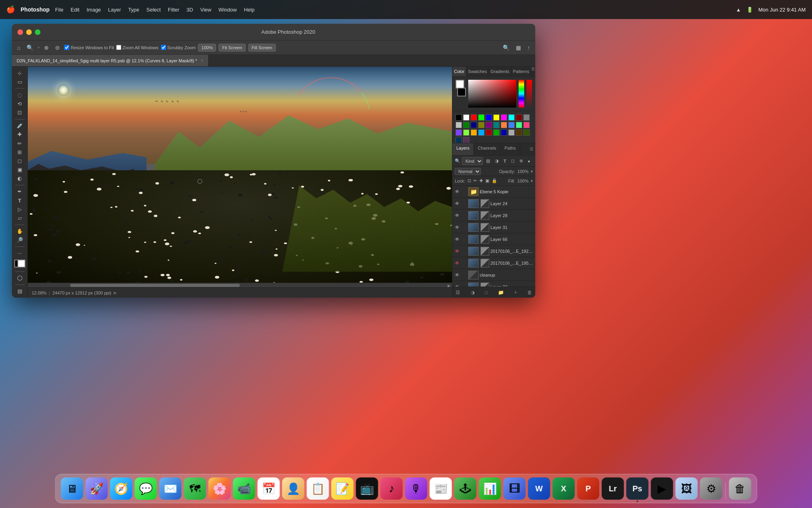  I want to click on layer-row: 👁Layer 23, so click(494, 284).